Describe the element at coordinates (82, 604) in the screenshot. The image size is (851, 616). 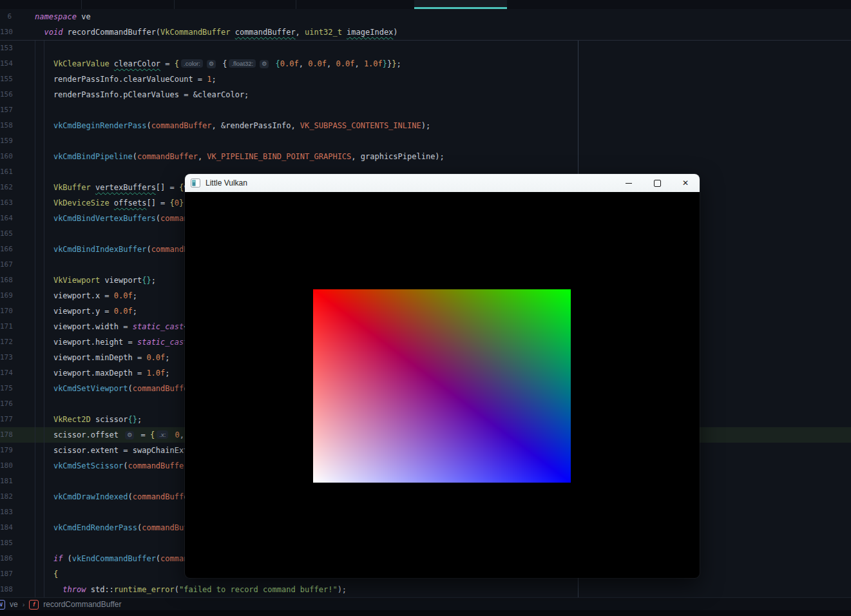
I see `breadcrumb-function: recordCommandBuffer` at that location.